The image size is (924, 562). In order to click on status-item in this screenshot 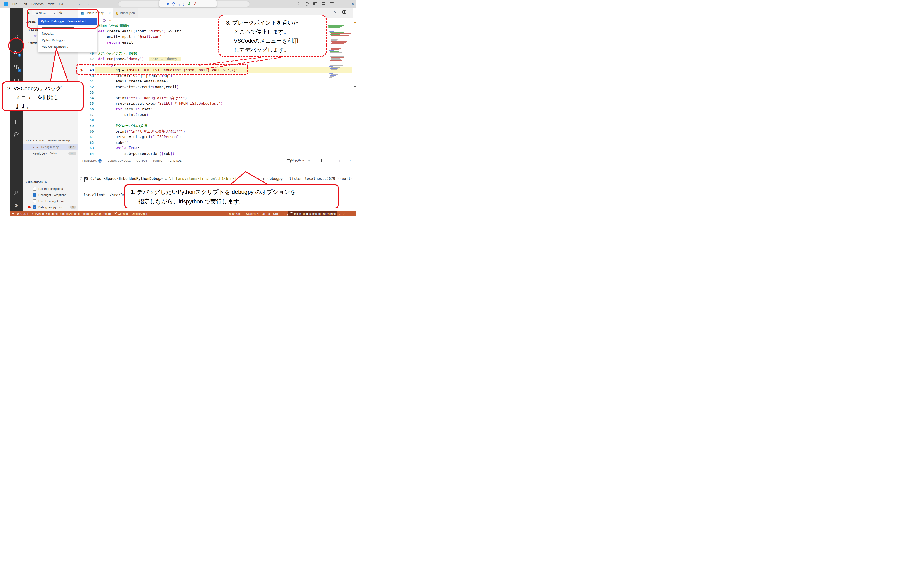, I will do `click(353, 214)`.